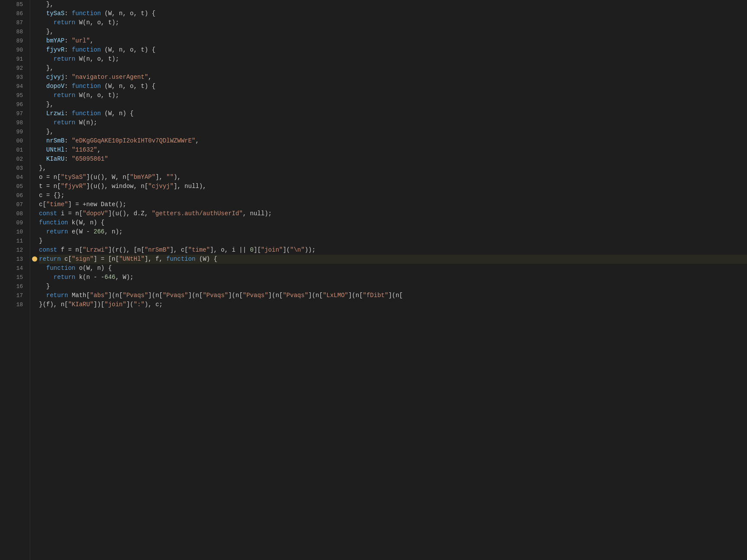 The image size is (747, 560). Describe the element at coordinates (176, 295) in the screenshot. I see `token: "Pvaqs"` at that location.